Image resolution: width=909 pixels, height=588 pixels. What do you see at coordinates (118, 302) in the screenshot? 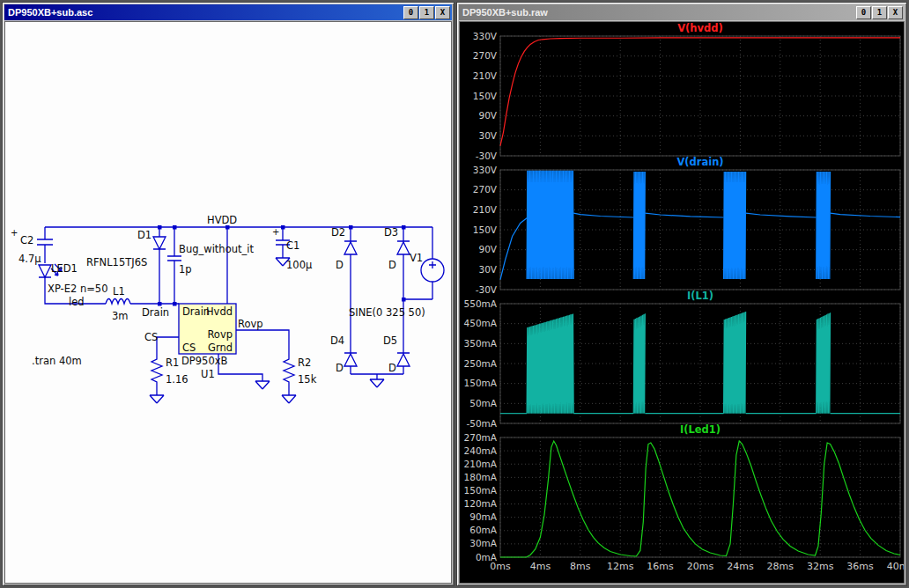
I see `l1-inductor-symbol` at bounding box center [118, 302].